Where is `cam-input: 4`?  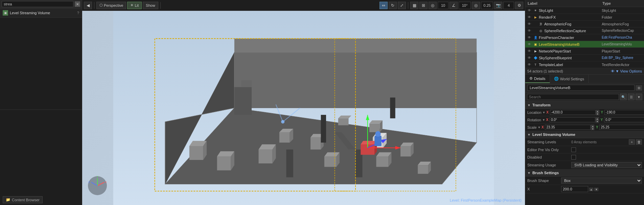
cam-input: 4 is located at coordinates (509, 5).